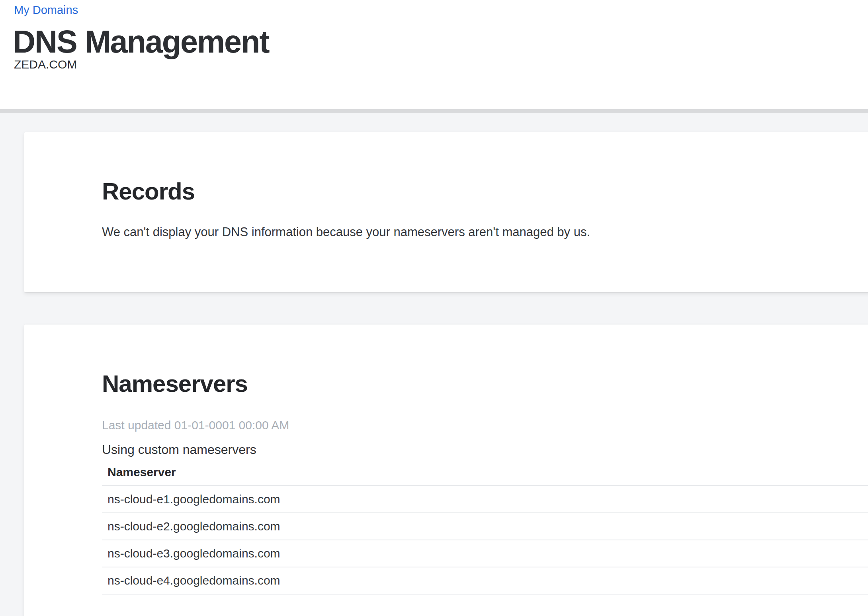 The image size is (868, 616). What do you see at coordinates (485, 581) in the screenshot?
I see `nameserver-row: ns-cloud-e4.googledomains.com` at bounding box center [485, 581].